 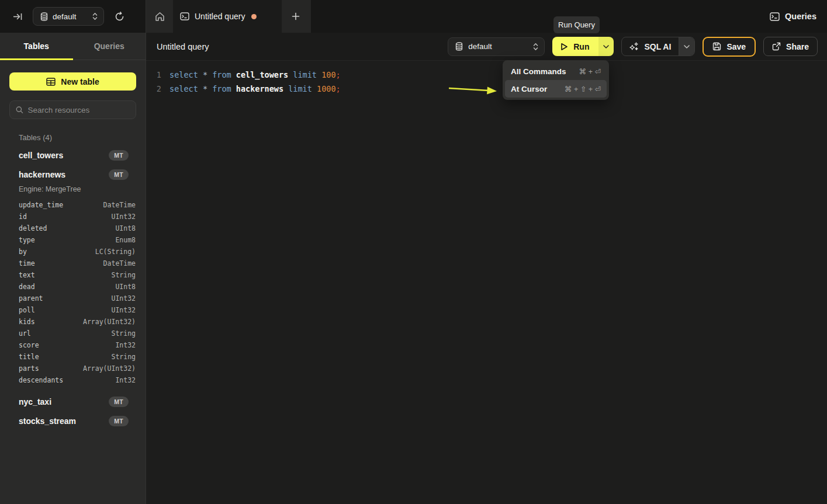 What do you see at coordinates (729, 47) in the screenshot?
I see `save-button: Save` at bounding box center [729, 47].